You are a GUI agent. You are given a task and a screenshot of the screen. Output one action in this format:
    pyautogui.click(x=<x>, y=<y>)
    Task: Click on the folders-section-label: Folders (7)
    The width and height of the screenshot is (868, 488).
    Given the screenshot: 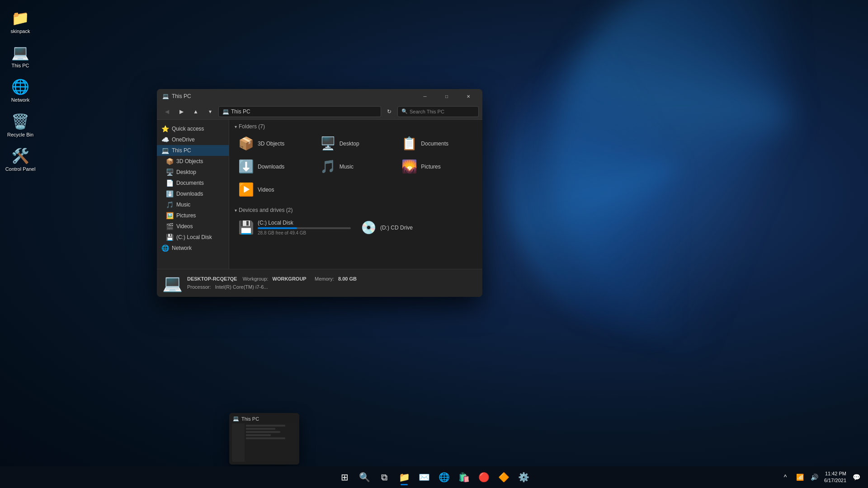 What is the action you would take?
    pyautogui.click(x=252, y=127)
    